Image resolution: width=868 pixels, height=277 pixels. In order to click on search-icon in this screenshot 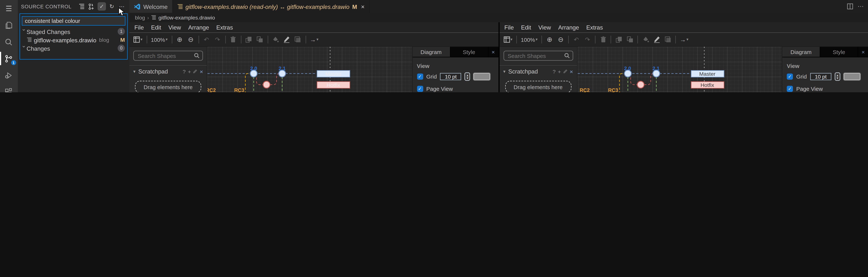, I will do `click(9, 42)`.